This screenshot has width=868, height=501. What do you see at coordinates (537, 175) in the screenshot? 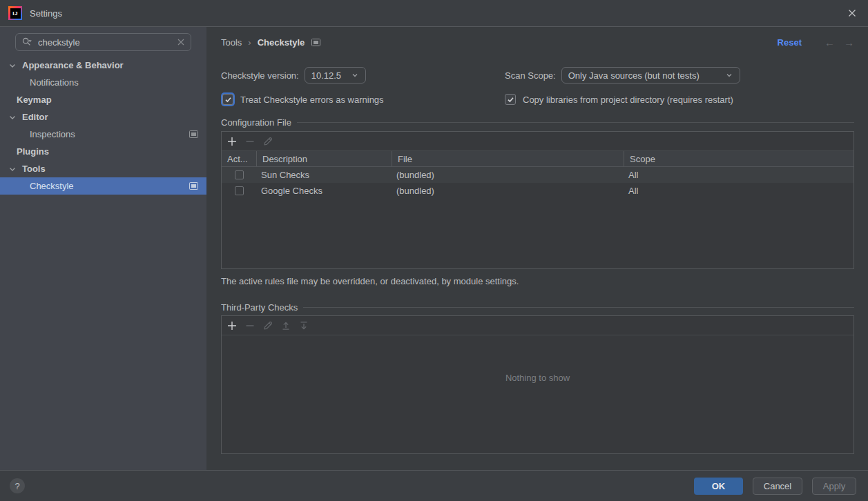
I see `table-row-sun-checks: Sun Checks (bundled) All` at bounding box center [537, 175].